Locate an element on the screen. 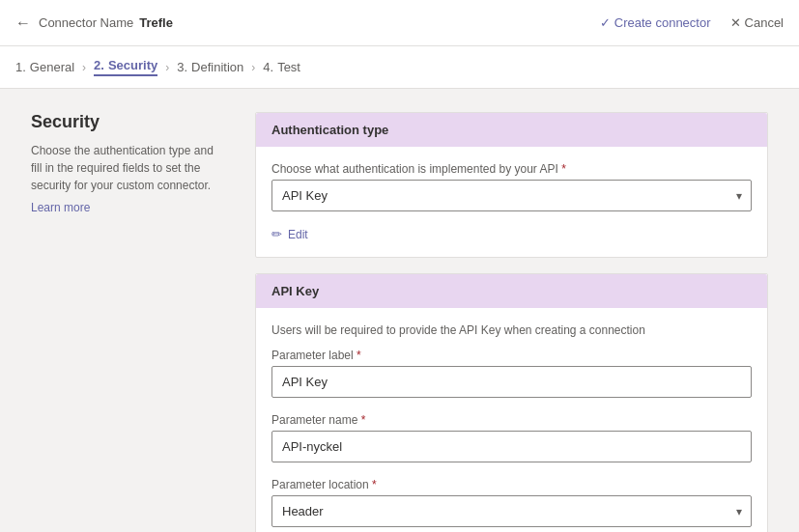 Image resolution: width=799 pixels, height=532 pixels. left-panel-description: Choose the authentication type and fill … is located at coordinates (128, 168).